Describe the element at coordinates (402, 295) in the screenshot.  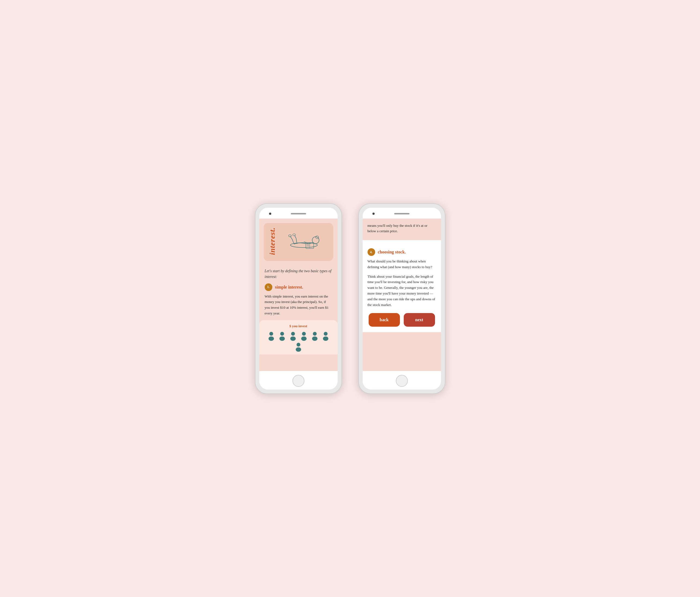
I see `screen-right: means you'll only buy the stock if it's …` at that location.